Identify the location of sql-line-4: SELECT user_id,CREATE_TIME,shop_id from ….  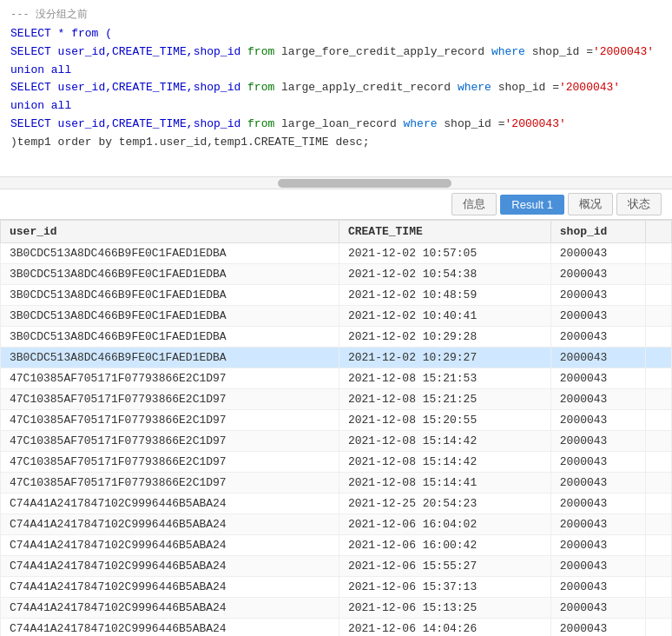
(336, 89).